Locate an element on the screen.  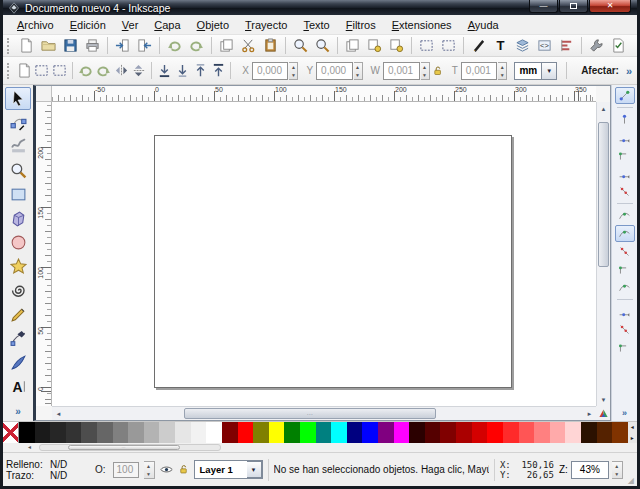
flip-vertical-button is located at coordinates (138, 71).